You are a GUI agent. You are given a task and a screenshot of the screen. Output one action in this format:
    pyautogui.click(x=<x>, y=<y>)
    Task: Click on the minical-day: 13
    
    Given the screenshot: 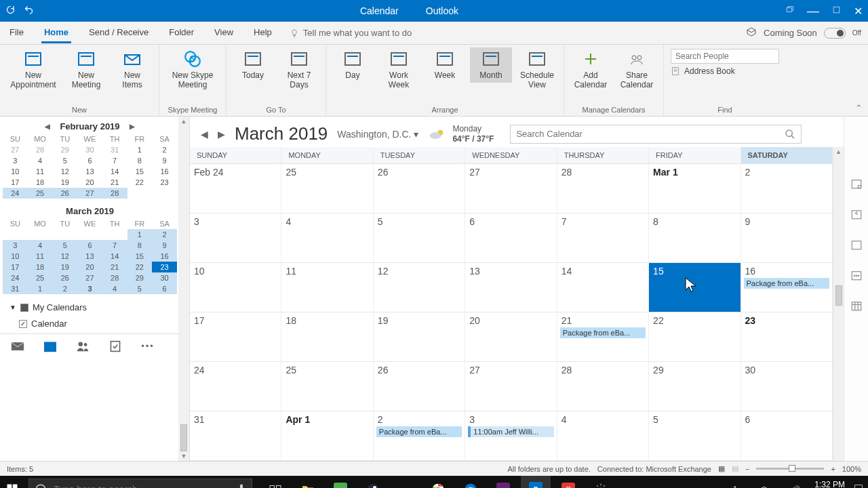 What is the action you would take?
    pyautogui.click(x=90, y=256)
    